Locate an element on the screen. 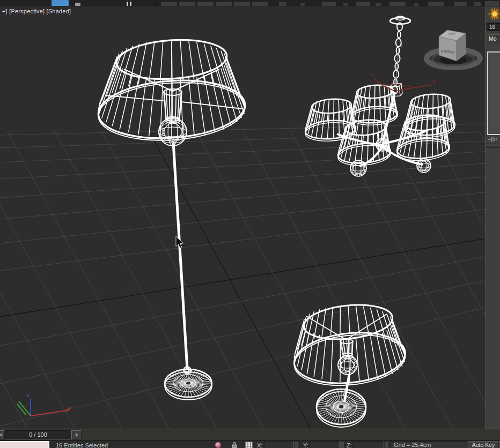 This screenshot has width=500, height=448. object-name-field: 16 is located at coordinates (494, 27).